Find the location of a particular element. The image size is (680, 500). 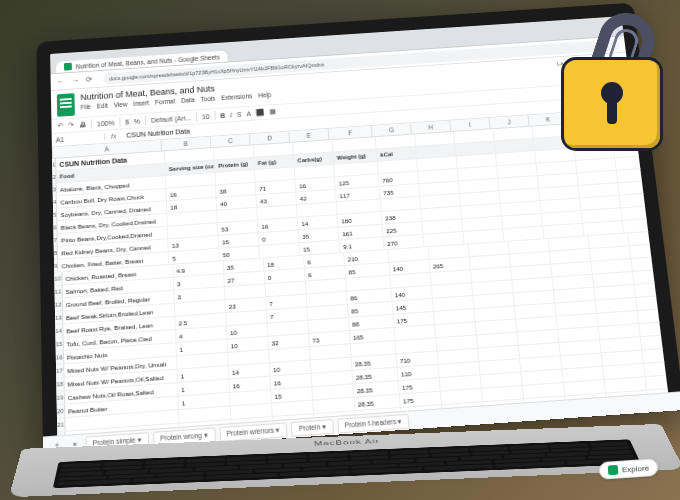

font-size: 10 is located at coordinates (206, 116).